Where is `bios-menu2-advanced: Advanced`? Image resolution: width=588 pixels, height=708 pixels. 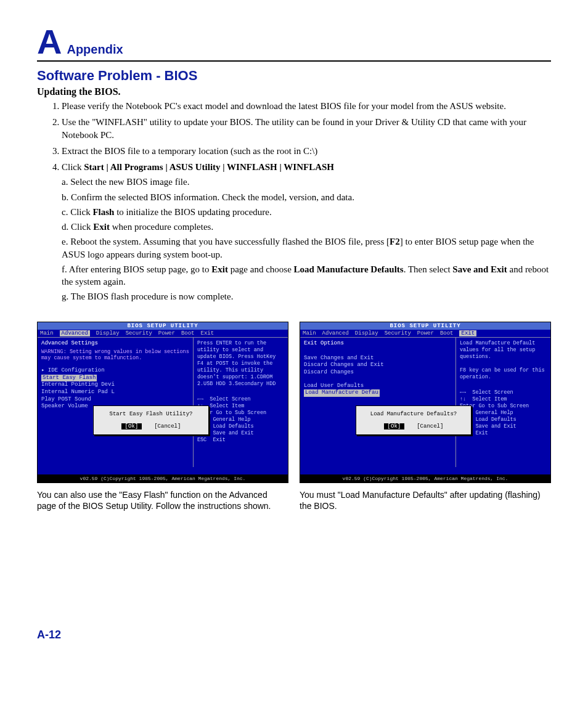
bios-menu2-advanced: Advanced is located at coordinates (335, 333).